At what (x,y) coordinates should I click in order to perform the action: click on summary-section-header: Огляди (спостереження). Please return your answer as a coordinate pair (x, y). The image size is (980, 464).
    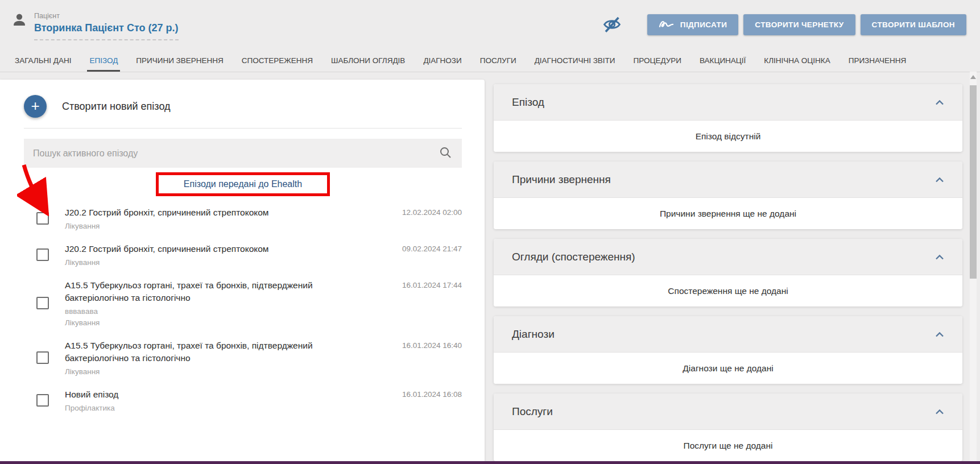
    Looking at the image, I should click on (728, 257).